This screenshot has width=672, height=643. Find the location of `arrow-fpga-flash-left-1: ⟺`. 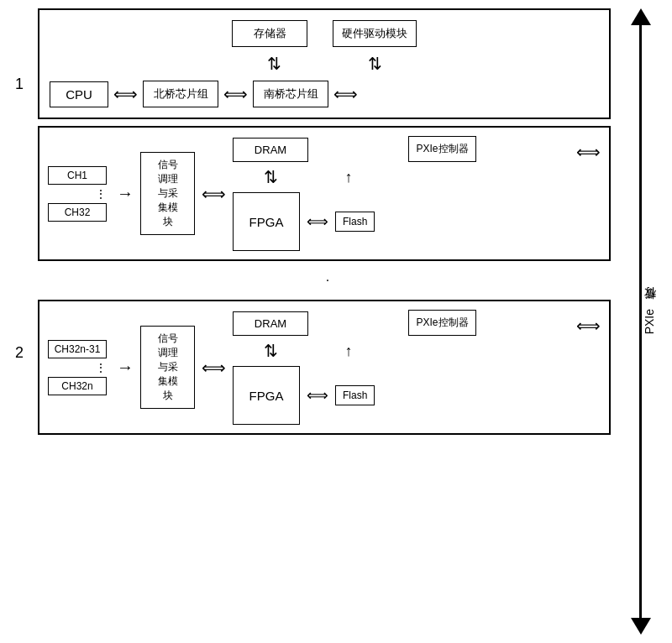

arrow-fpga-flash-left-1: ⟺ is located at coordinates (318, 222).